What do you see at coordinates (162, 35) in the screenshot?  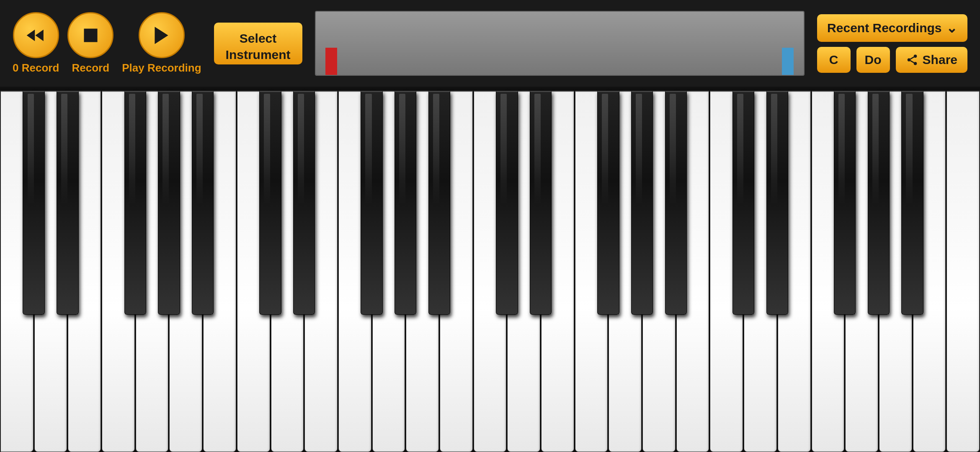 I see `play-icon` at bounding box center [162, 35].